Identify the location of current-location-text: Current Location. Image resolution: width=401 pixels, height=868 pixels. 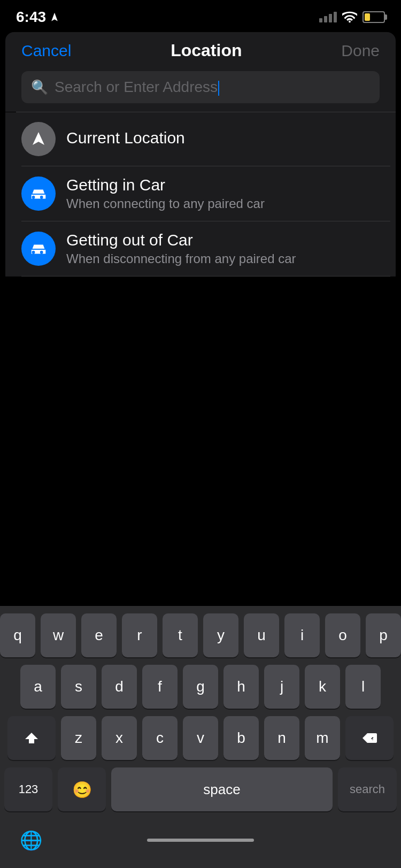
(223, 139).